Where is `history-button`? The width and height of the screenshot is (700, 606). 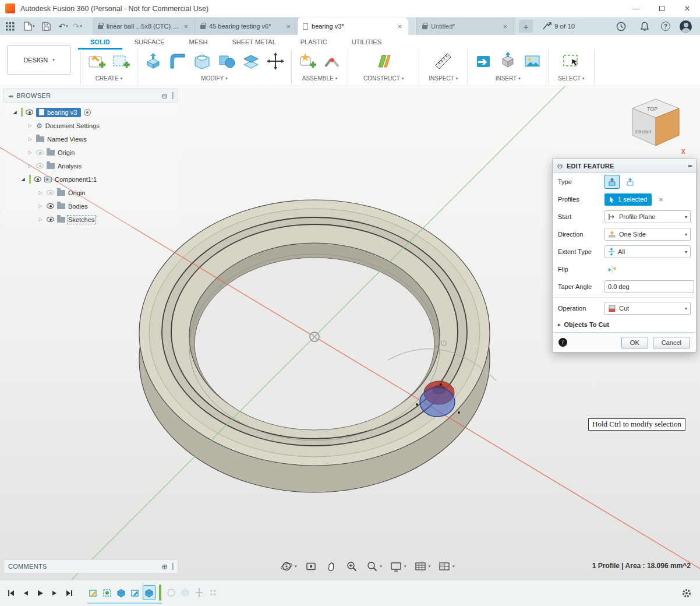 history-button is located at coordinates (621, 26).